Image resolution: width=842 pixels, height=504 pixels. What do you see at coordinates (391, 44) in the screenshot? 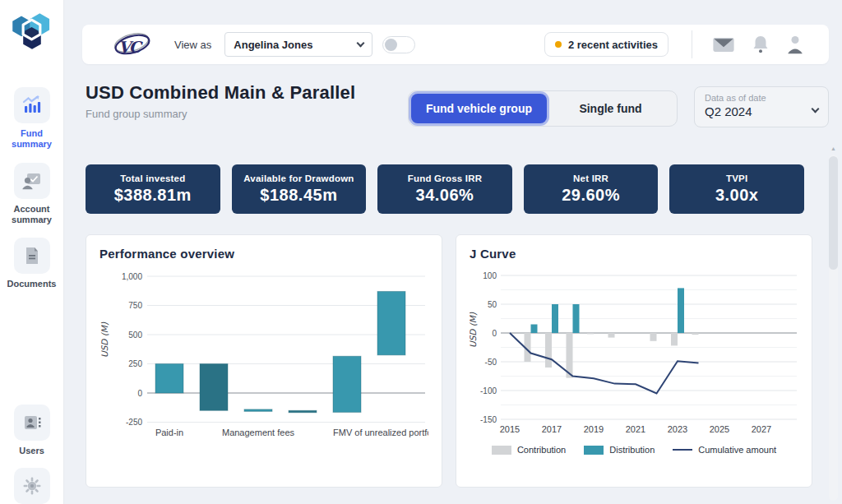
I see `toggle-knob` at bounding box center [391, 44].